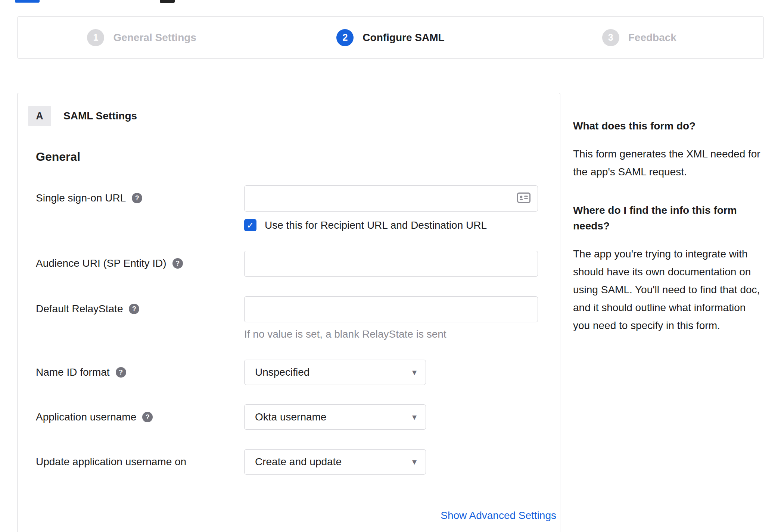  What do you see at coordinates (86, 417) in the screenshot?
I see `application-username-label: Application username` at bounding box center [86, 417].